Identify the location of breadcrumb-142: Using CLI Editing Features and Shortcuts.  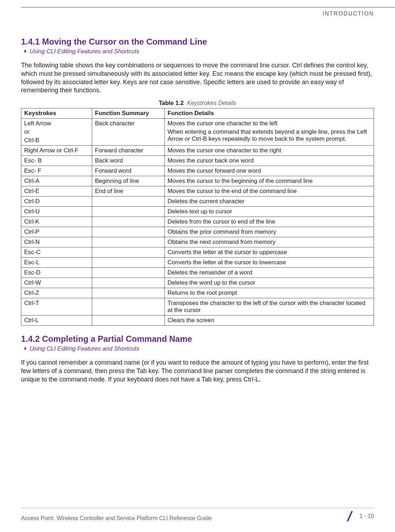
(199, 349).